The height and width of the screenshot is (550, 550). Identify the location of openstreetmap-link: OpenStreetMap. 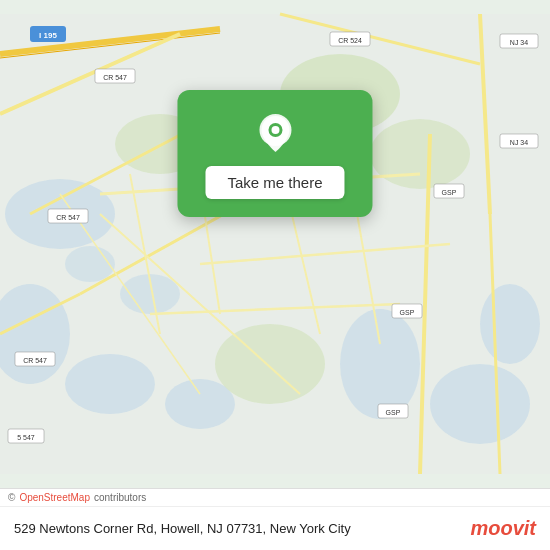
(54, 498).